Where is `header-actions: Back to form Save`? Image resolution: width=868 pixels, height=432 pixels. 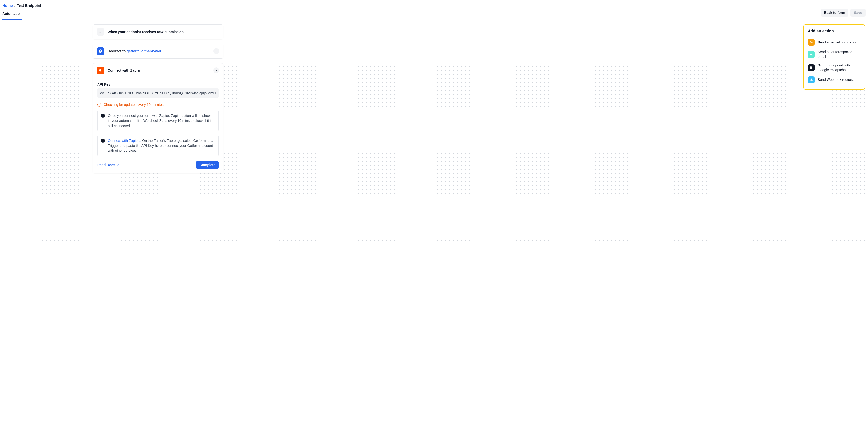
header-actions: Back to form Save is located at coordinates (843, 14).